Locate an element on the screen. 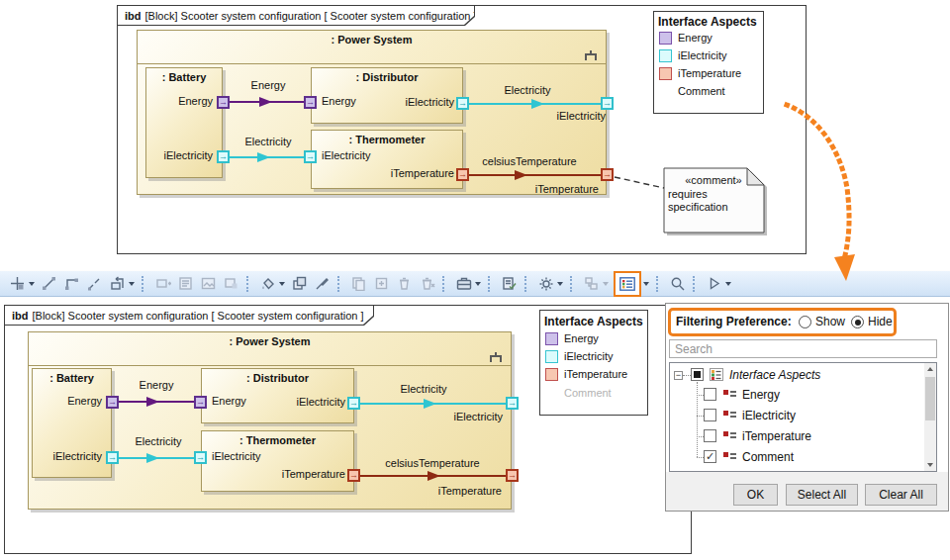 The width and height of the screenshot is (950, 560). connector-celsius is located at coordinates (535, 175).